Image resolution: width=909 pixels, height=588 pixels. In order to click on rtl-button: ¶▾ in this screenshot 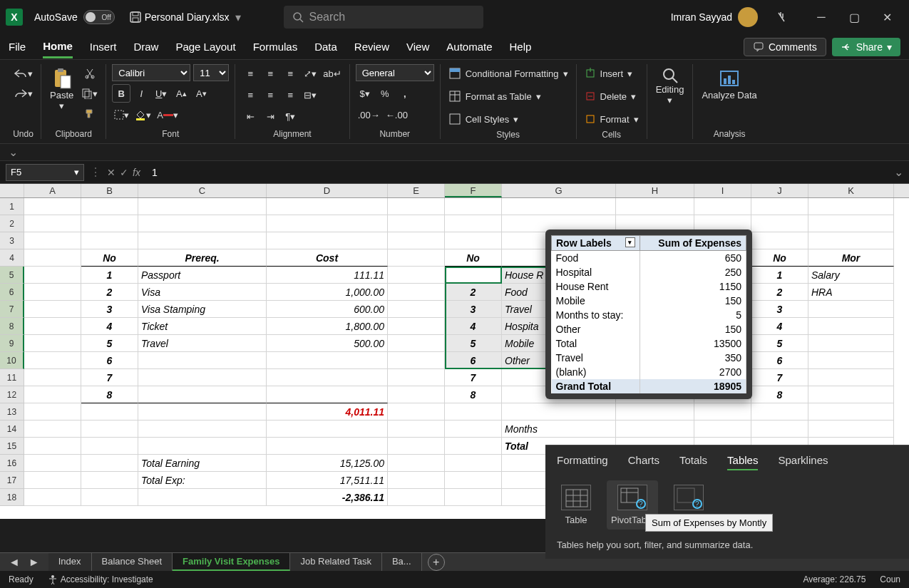, I will do `click(290, 116)`.